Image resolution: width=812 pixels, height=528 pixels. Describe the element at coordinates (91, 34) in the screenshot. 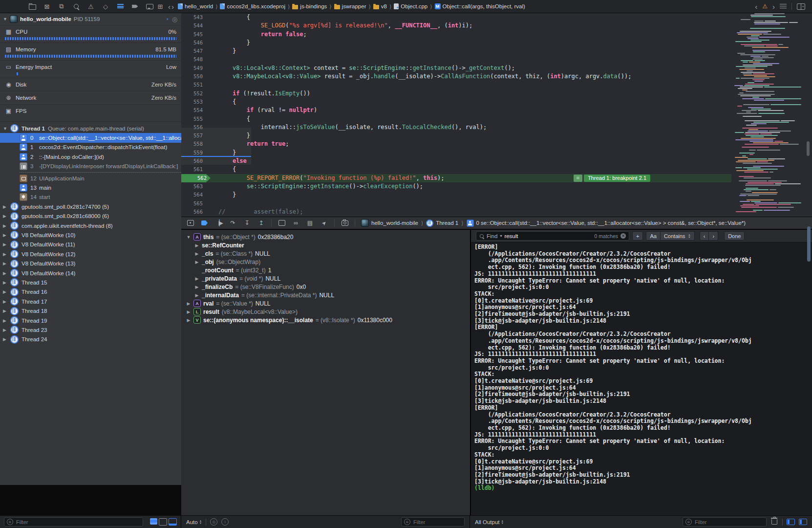

I see `gauge-cpu: ▦CPU0%` at that location.